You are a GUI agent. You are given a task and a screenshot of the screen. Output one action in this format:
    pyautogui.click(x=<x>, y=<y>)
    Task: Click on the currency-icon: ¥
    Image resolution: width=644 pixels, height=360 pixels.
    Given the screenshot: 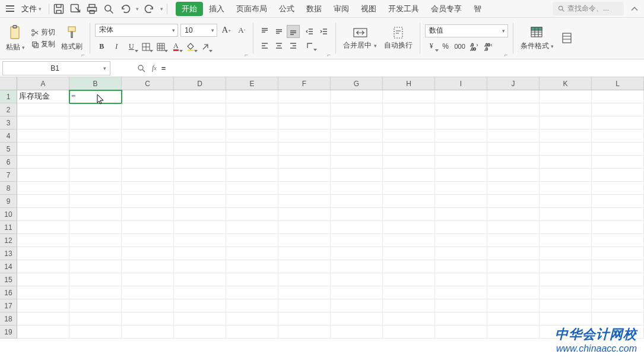 What is the action you would take?
    pyautogui.click(x=432, y=46)
    